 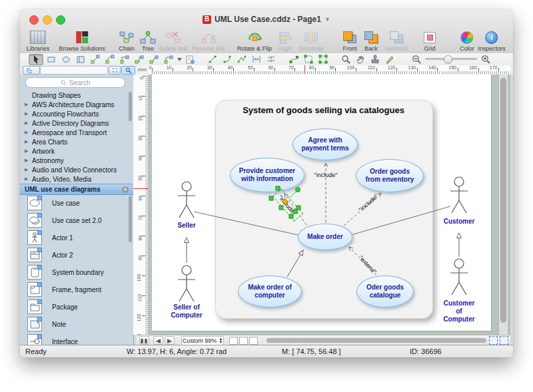 I want to click on include-label-top: "include", so click(x=326, y=175).